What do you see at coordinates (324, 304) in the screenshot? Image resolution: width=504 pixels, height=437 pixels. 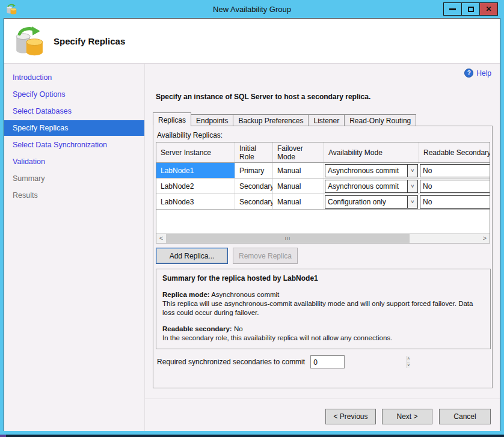 I see `summary-replica-mode: Replica mode: Asynchronous commit This r…` at bounding box center [324, 304].